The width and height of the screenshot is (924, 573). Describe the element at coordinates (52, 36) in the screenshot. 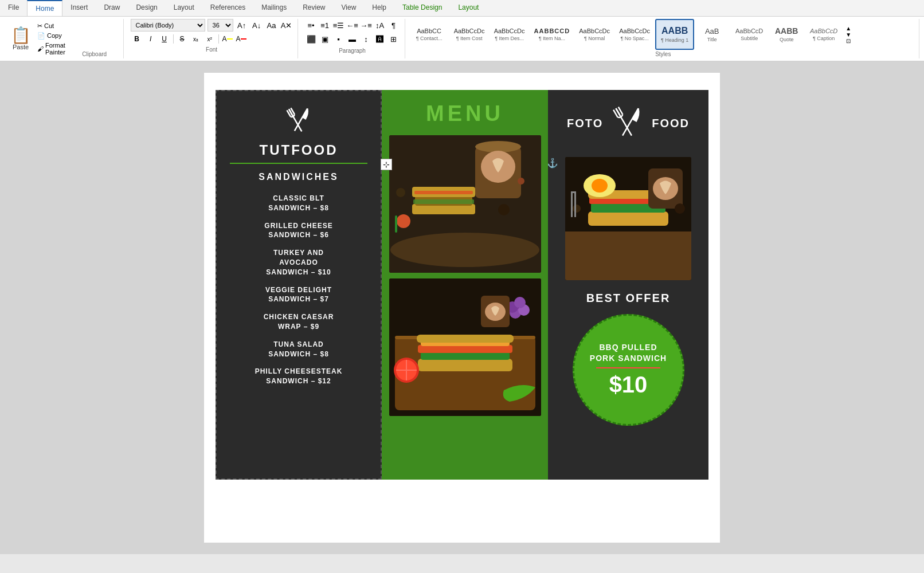

I see `copy-button: 📄 Copy` at that location.